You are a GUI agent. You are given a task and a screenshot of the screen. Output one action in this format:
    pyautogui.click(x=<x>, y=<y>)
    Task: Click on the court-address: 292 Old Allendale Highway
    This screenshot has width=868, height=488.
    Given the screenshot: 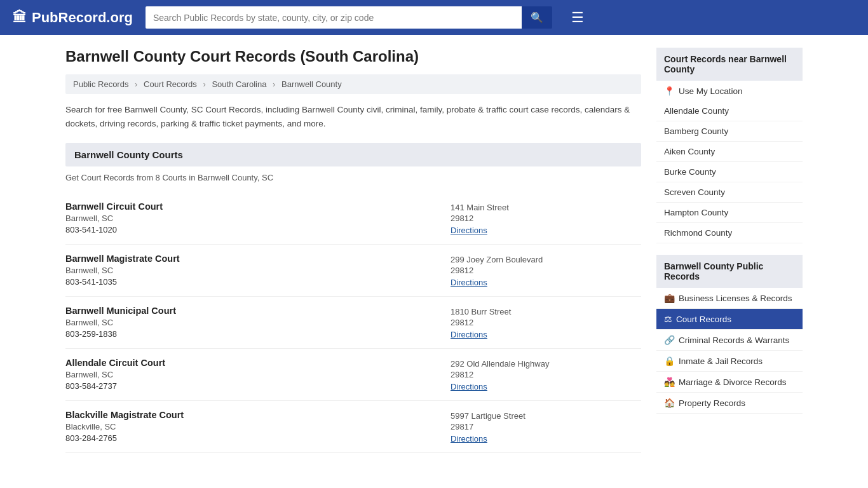 What is the action you would take?
    pyautogui.click(x=546, y=363)
    